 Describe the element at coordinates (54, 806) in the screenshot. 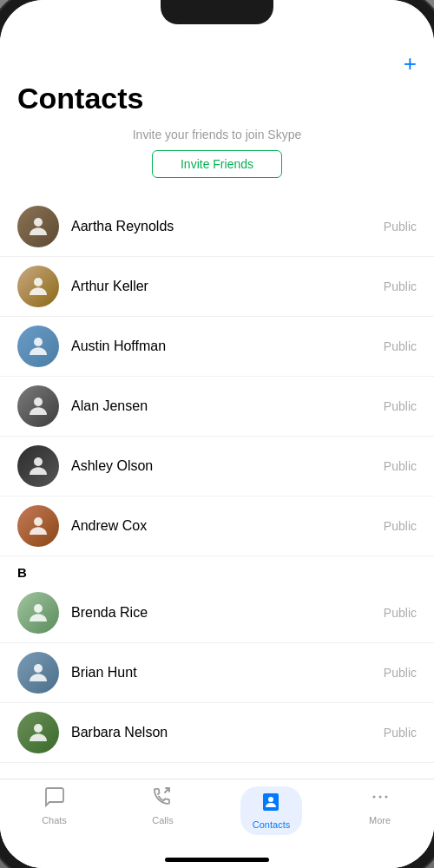

I see `tab-chats: Chats` at that location.